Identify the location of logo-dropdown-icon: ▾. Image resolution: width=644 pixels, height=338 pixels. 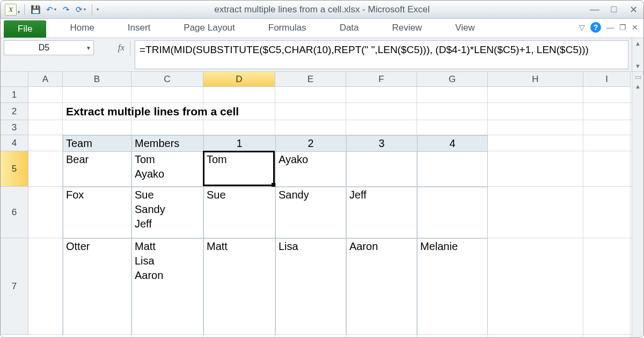
(19, 12).